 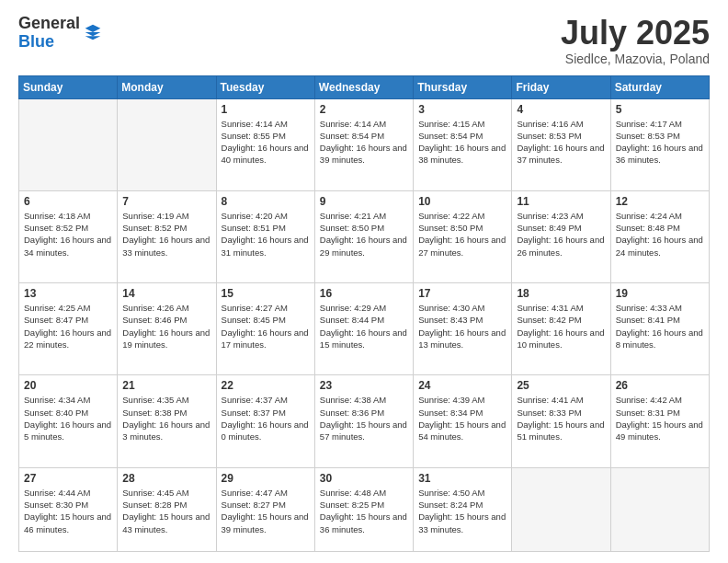 I want to click on day-info: Sunrise: 4:14 AMSunset: 8:54 PMDaylight:…, so click(x=364, y=142).